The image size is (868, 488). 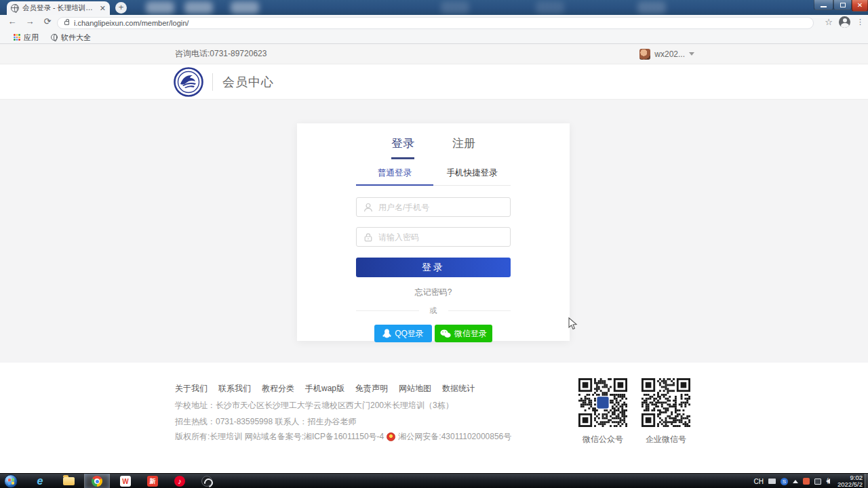 What do you see at coordinates (47, 22) in the screenshot?
I see `reload-button: ⟳` at bounding box center [47, 22].